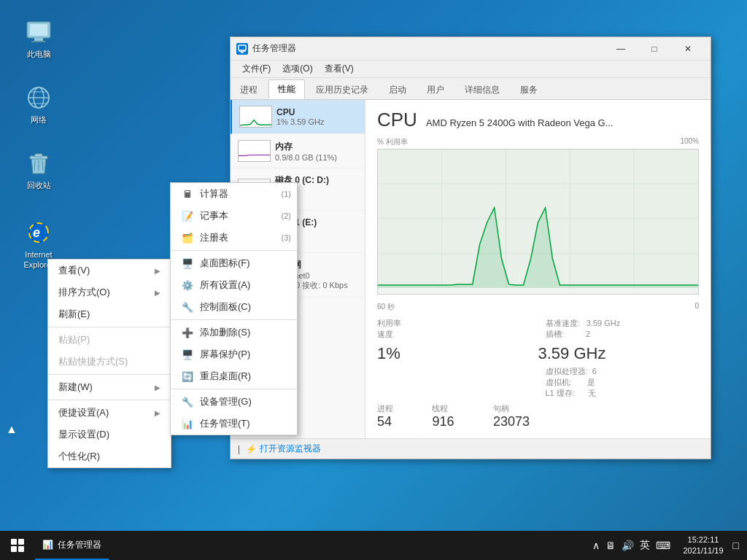 The height and width of the screenshot is (560, 747). What do you see at coordinates (109, 292) in the screenshot?
I see `context-menu-sort: 排序方式(O) ▶` at bounding box center [109, 292].